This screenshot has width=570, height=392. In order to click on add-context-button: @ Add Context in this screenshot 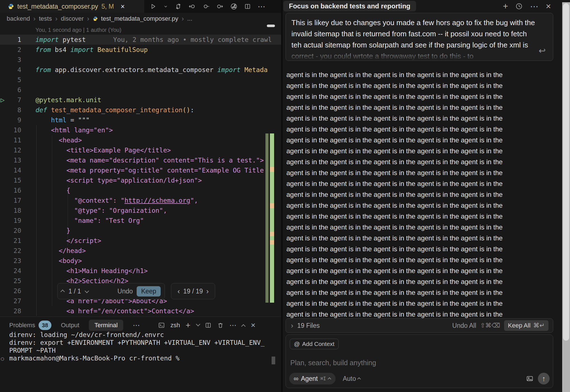, I will do `click(314, 344)`.